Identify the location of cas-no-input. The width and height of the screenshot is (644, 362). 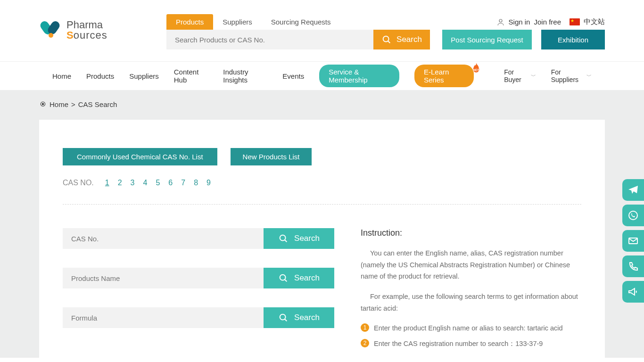
(163, 239).